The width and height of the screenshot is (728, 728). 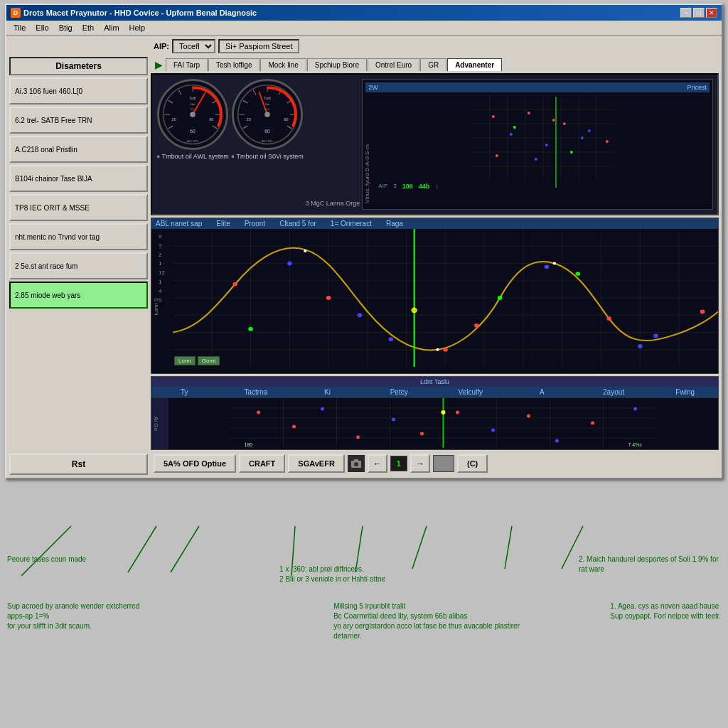 I want to click on sidebar-btn-0: Ai.3 106 fuen 460.L[0, so click(x=78, y=91).